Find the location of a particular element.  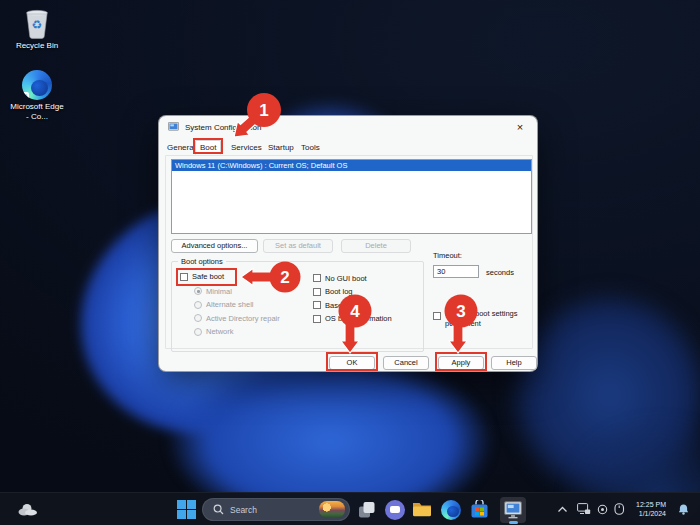

close-icon: × is located at coordinates (520, 127).